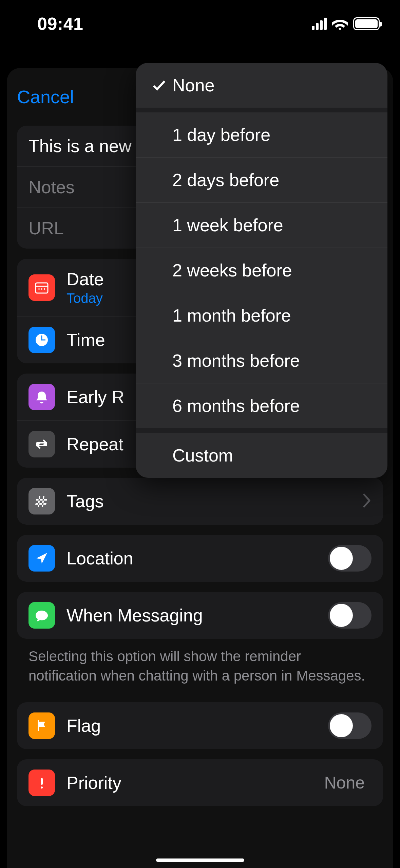  What do you see at coordinates (42, 726) in the screenshot?
I see `flag-icon` at bounding box center [42, 726].